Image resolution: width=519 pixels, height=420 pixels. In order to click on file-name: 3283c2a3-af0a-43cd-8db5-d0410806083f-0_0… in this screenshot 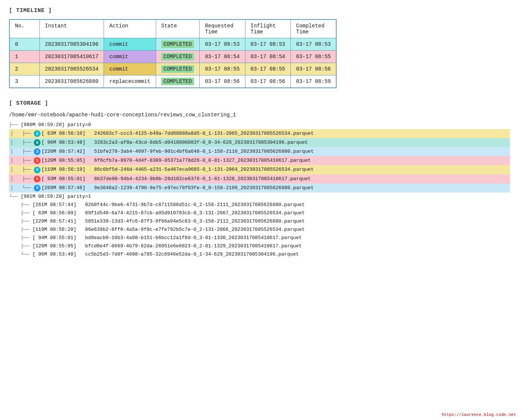, I will do `click(201, 143)`.